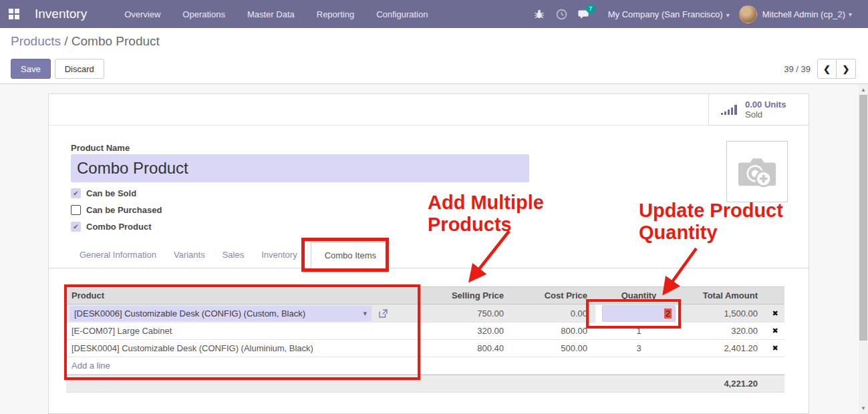 The height and width of the screenshot is (414, 868). What do you see at coordinates (757, 172) in the screenshot?
I see `product-image-upload` at bounding box center [757, 172].